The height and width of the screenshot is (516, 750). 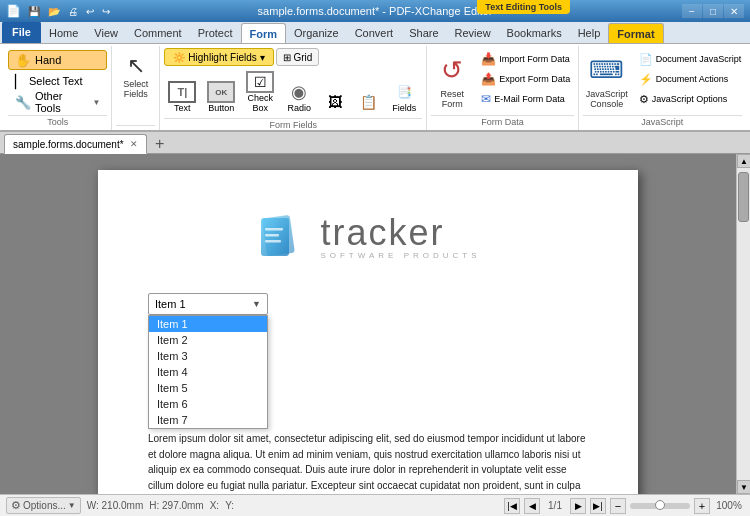 What do you see at coordinates (76, 144) in the screenshot?
I see `document-tab: sample.forms.document* ✕` at bounding box center [76, 144].